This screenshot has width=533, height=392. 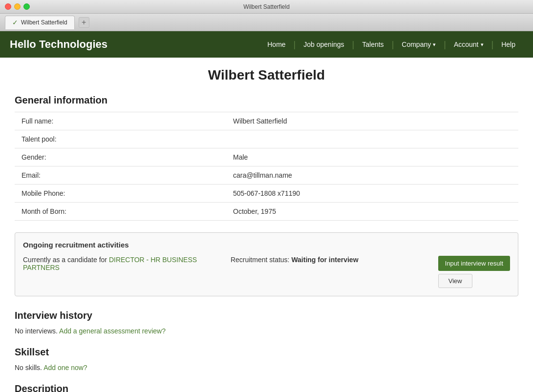 I want to click on recruitment-status: Recruitment status: Waiting for intervie…, so click(x=329, y=260).